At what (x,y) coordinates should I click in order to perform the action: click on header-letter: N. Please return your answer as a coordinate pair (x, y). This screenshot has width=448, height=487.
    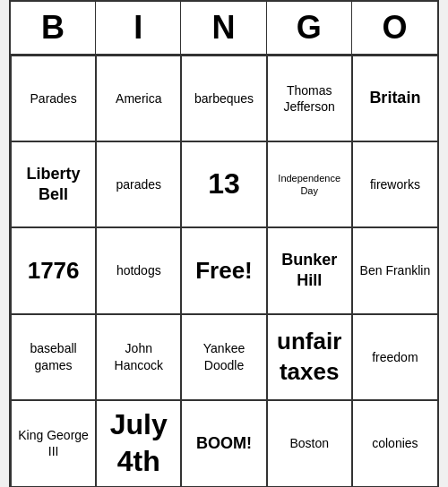
    Looking at the image, I should click on (224, 28).